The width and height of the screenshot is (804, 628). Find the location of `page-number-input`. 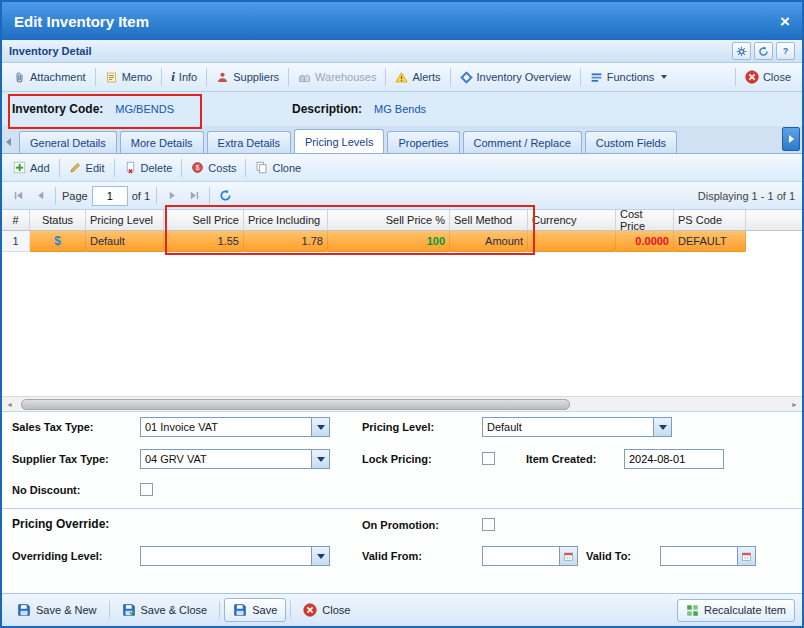

page-number-input is located at coordinates (110, 196).